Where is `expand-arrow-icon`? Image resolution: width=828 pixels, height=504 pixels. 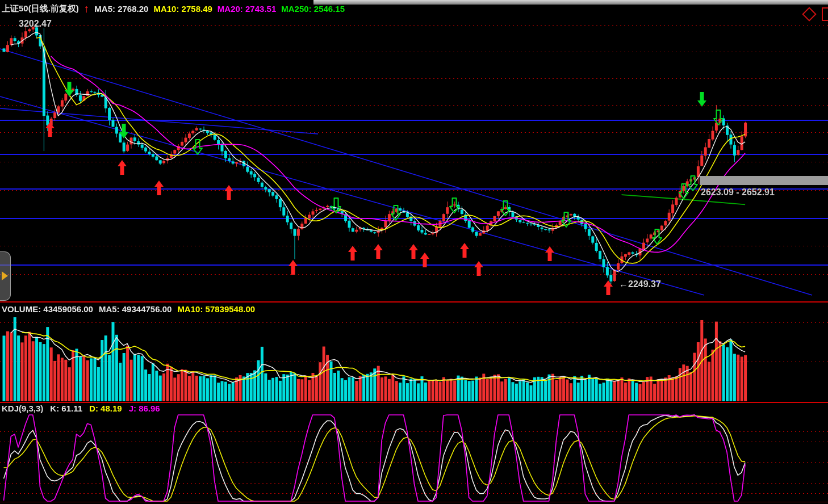 expand-arrow-icon is located at coordinates (5, 276).